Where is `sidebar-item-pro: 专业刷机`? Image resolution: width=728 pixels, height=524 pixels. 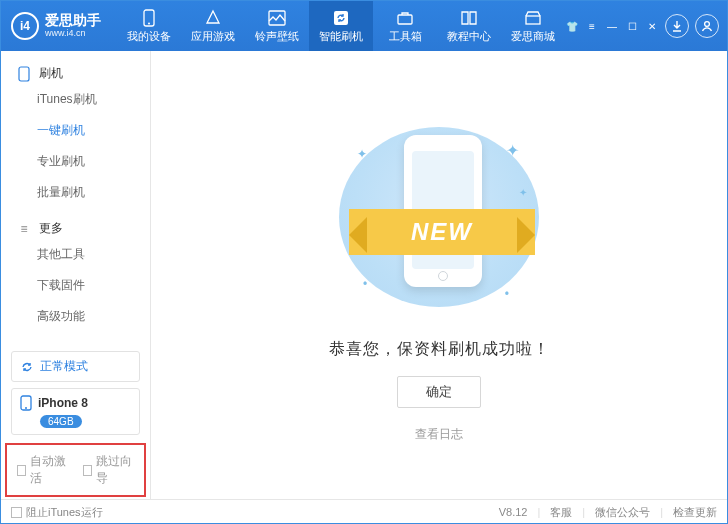
sidebar-item-pro: 专业刷机 is located at coordinates (76, 162).